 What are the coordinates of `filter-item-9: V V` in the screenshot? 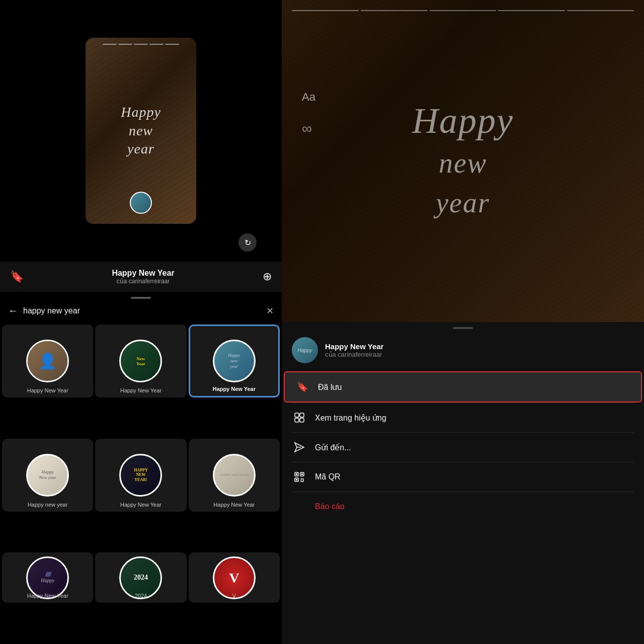 It's located at (234, 578).